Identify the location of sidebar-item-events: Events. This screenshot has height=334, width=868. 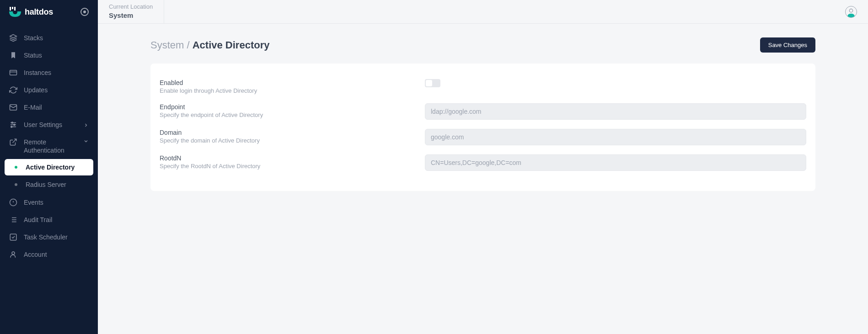
(49, 202).